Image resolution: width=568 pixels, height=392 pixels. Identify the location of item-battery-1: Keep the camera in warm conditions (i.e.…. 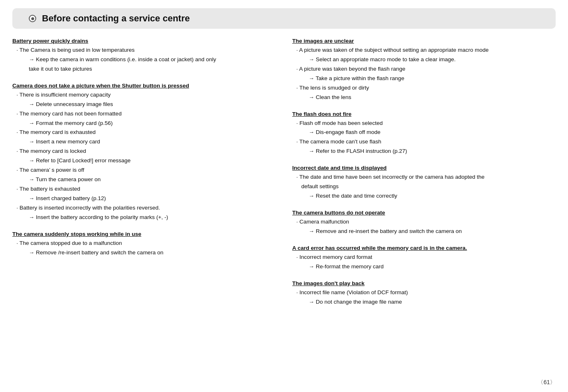
(144, 60).